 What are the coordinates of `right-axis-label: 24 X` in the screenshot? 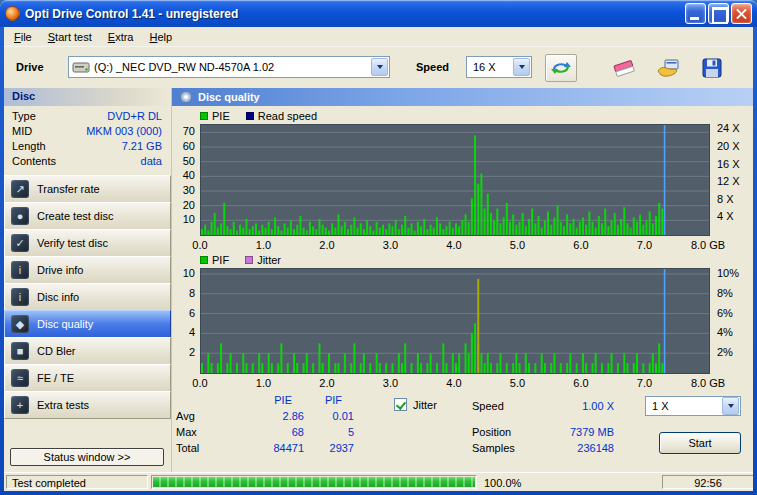 It's located at (728, 128).